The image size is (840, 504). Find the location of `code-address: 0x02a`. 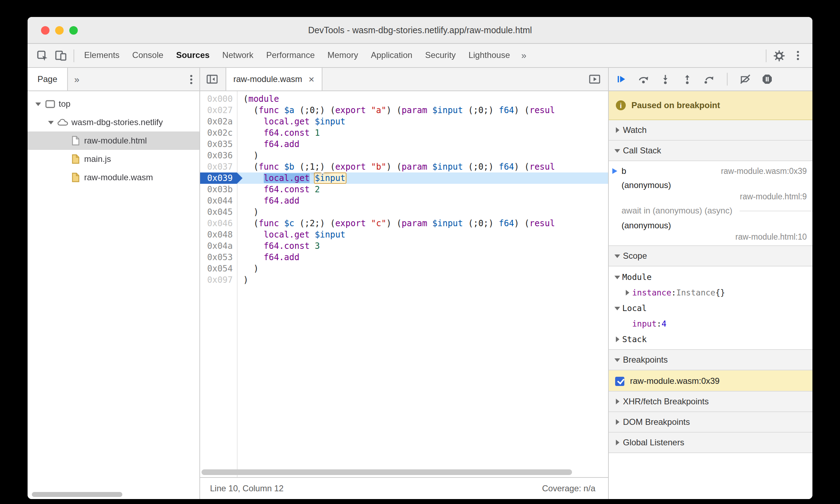

code-address: 0x02a is located at coordinates (218, 122).